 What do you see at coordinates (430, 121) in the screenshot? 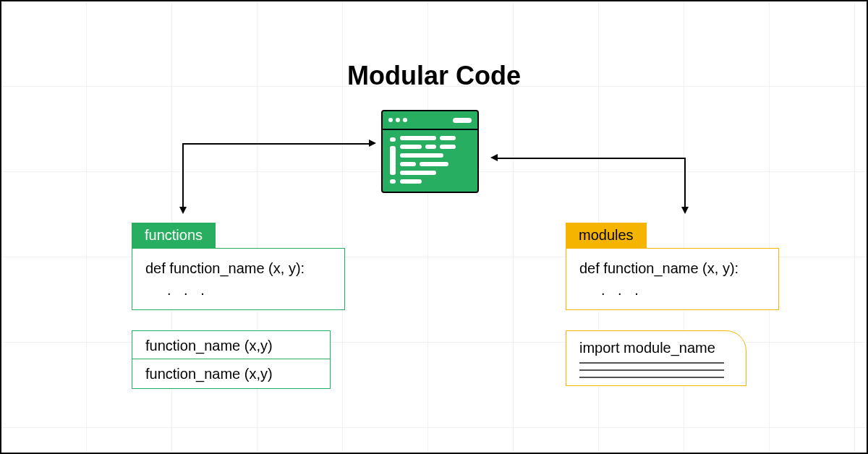
I see `terminal-titlebar` at bounding box center [430, 121].